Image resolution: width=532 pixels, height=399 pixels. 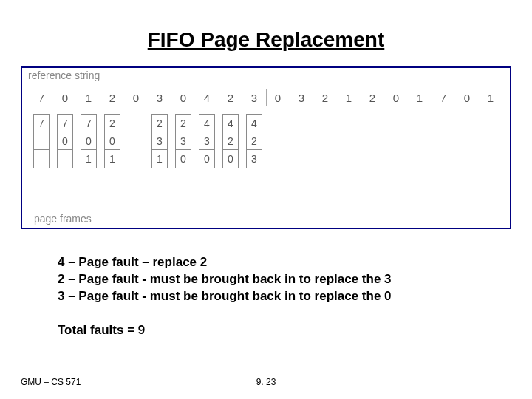 What do you see at coordinates (112, 141) in the screenshot?
I see `frame-slot: 201` at bounding box center [112, 141].